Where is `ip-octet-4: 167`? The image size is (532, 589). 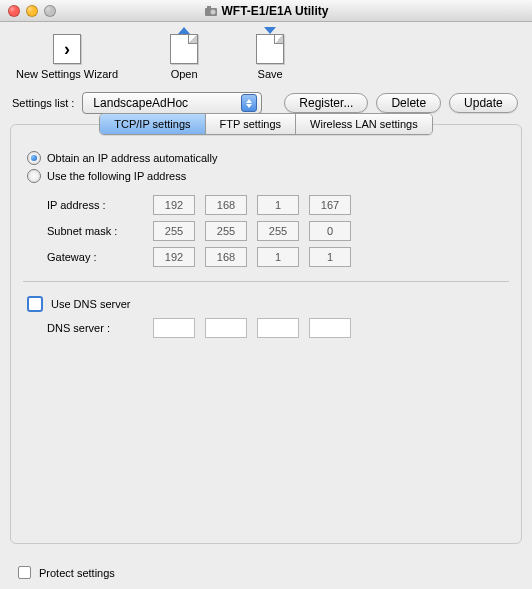 ip-octet-4: 167 is located at coordinates (330, 205).